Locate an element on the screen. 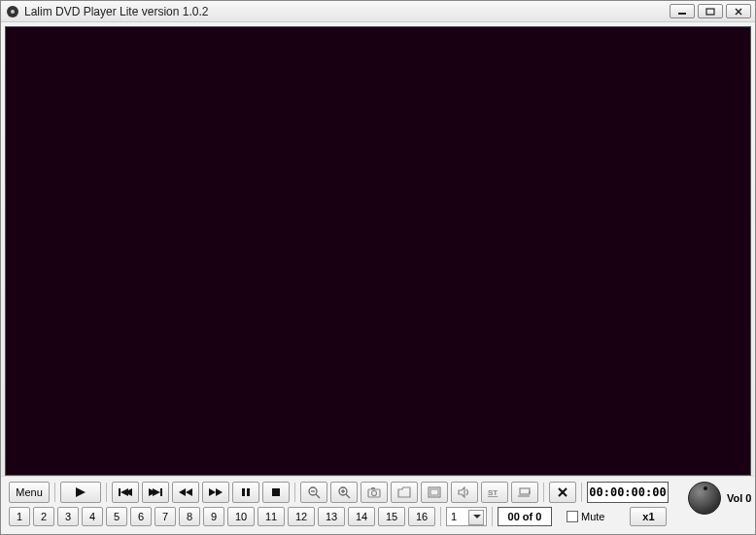  svg-text: ST is located at coordinates (493, 493).